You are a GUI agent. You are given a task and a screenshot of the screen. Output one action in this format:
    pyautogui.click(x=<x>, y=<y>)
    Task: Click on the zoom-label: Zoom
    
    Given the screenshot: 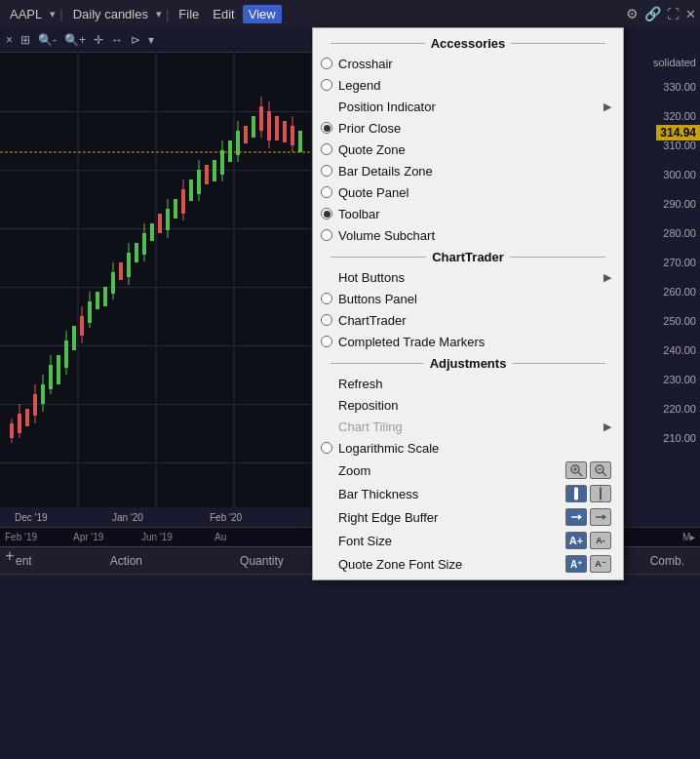 What is the action you would take?
    pyautogui.click(x=452, y=470)
    